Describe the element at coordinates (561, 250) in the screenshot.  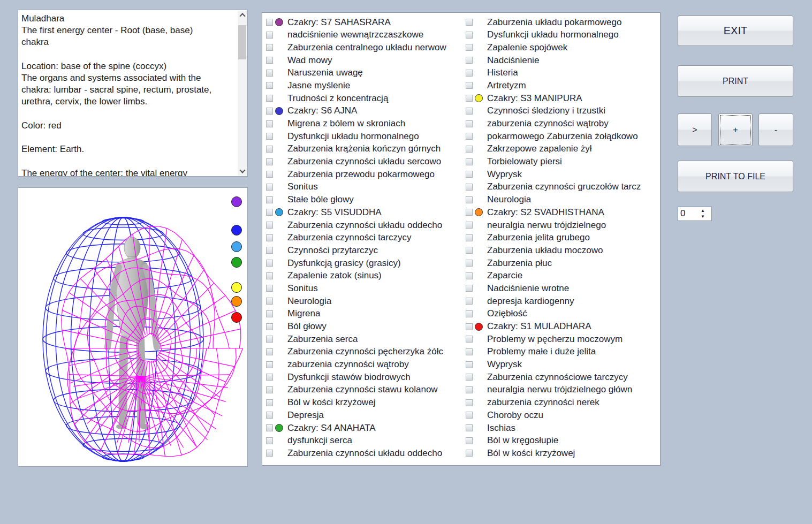
I see `symptom-row: Zaburzenia układu moczowo` at that location.